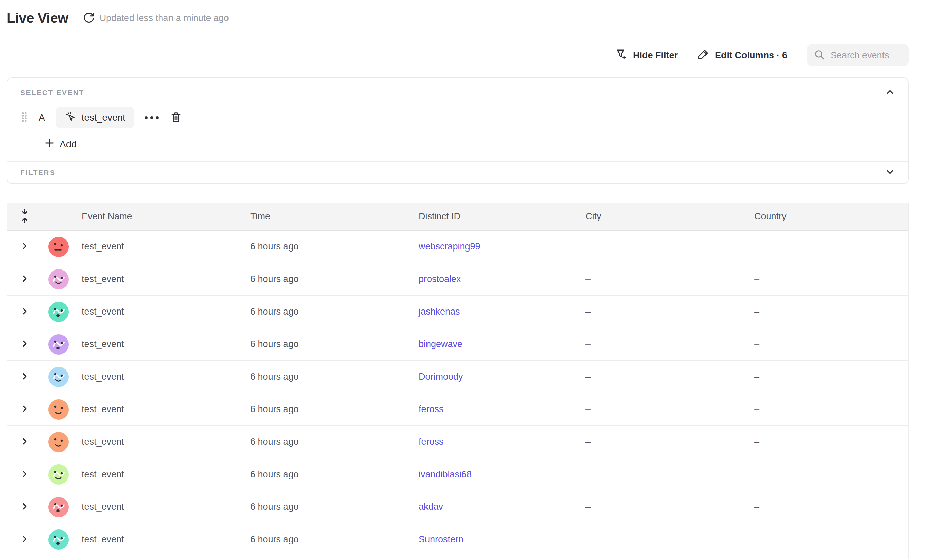  I want to click on collapse-rows-button, so click(25, 217).